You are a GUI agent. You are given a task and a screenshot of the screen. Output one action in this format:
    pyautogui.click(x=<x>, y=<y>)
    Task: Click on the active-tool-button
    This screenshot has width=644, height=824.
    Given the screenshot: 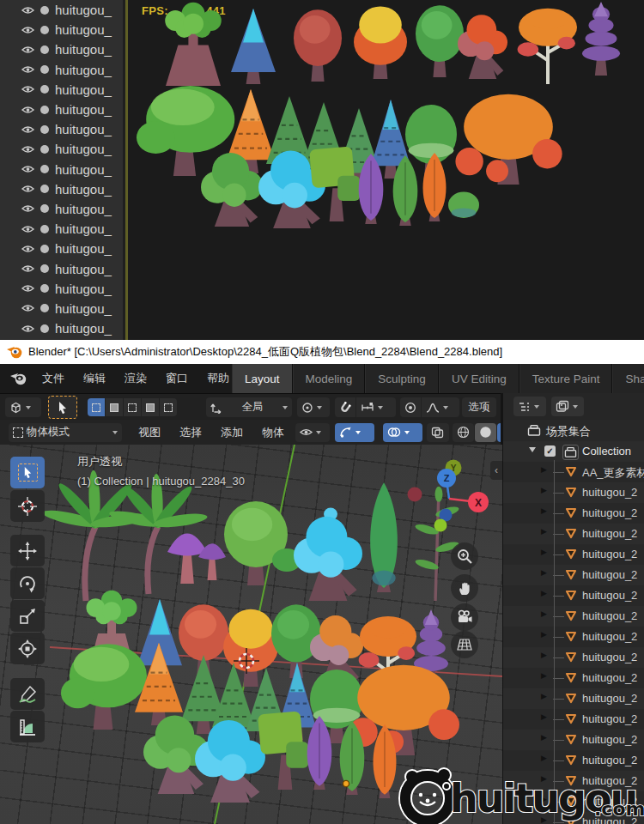 What is the action you would take?
    pyautogui.click(x=63, y=407)
    